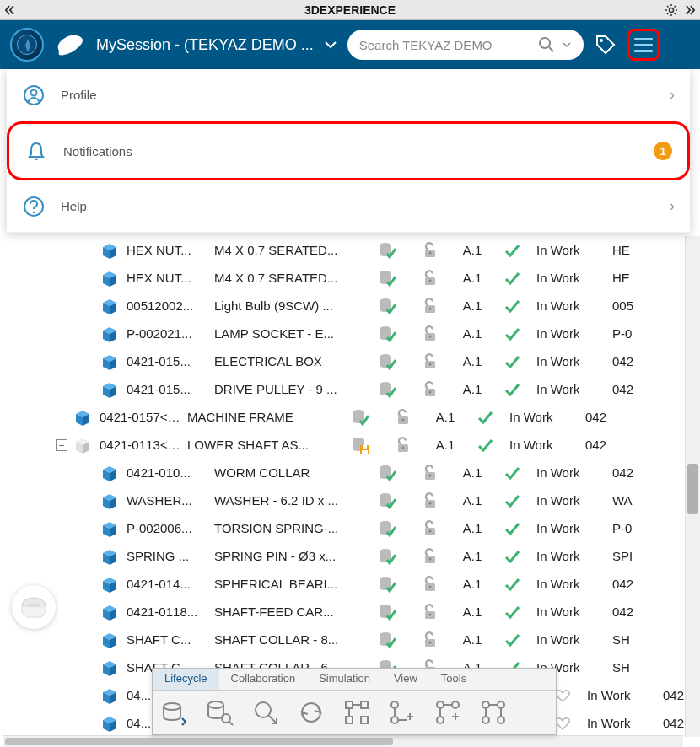 Image resolution: width=700 pixels, height=747 pixels. Describe the element at coordinates (402, 712) in the screenshot. I see `tool-structure-2-icon` at that location.